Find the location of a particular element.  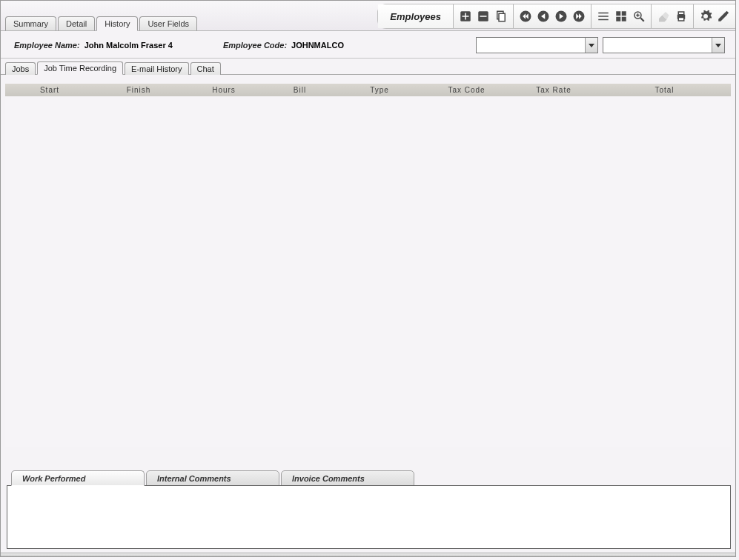

comments-section: Work Performed Internal Comments Invoice… is located at coordinates (368, 510).